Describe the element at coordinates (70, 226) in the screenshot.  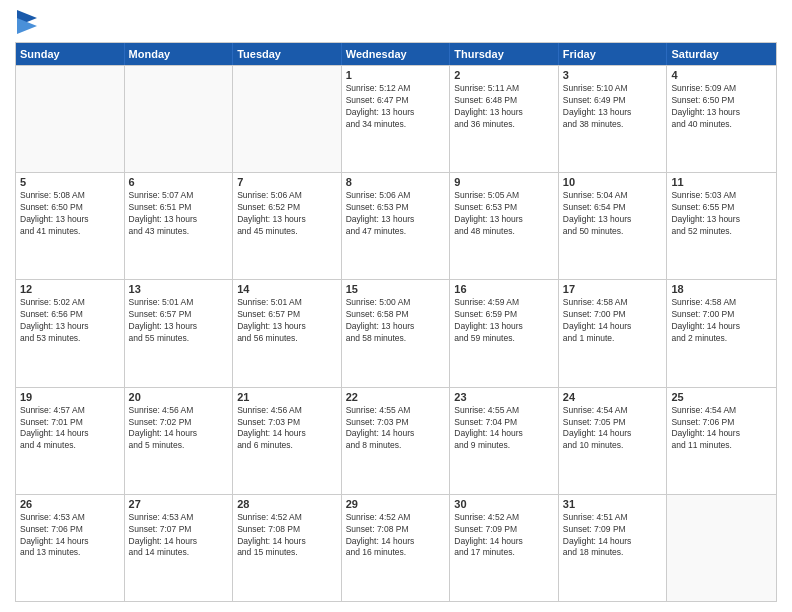
I see `day-cell-5: 5Sunrise: 5:08 AMSunset: 6:50 PMDaylight…` at that location.